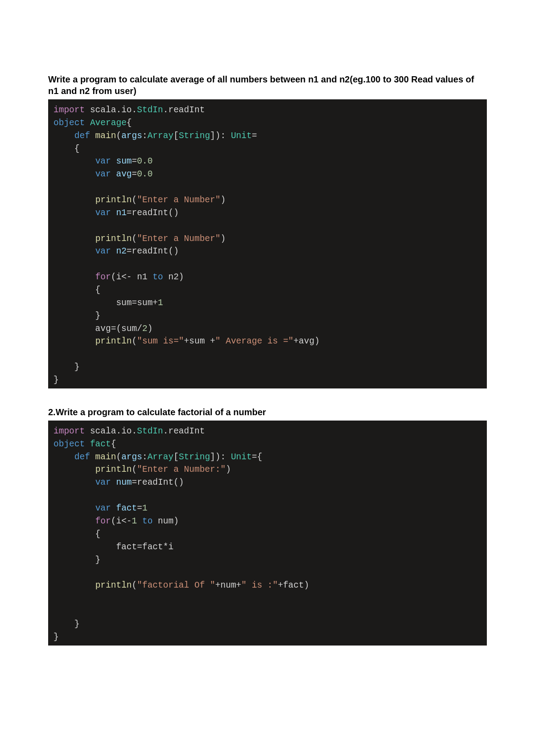  Describe the element at coordinates (119, 251) in the screenshot. I see `var-n2: n2` at that location.